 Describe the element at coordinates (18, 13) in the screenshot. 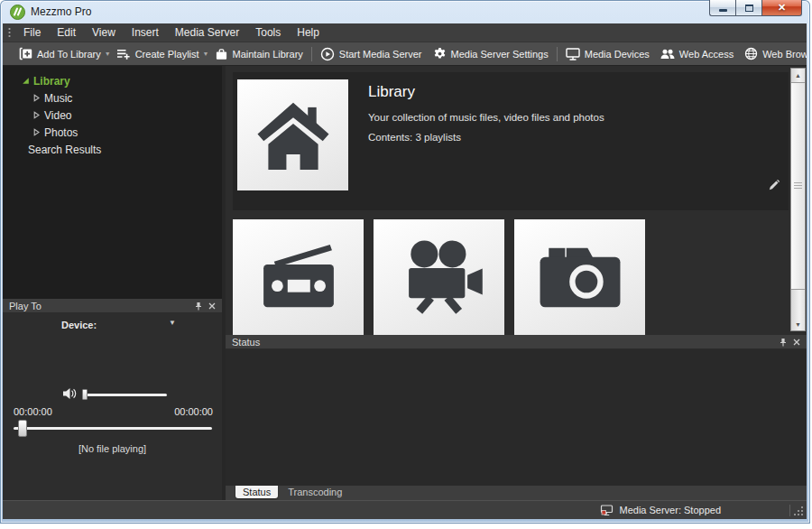

I see `mezzmo-logo-icon` at that location.